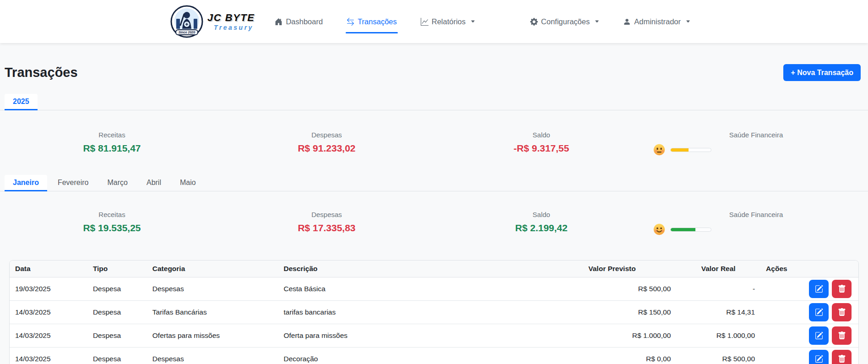 The image size is (868, 364). Describe the element at coordinates (298, 22) in the screenshot. I see `nav-dashboard: Dashboard` at that location.